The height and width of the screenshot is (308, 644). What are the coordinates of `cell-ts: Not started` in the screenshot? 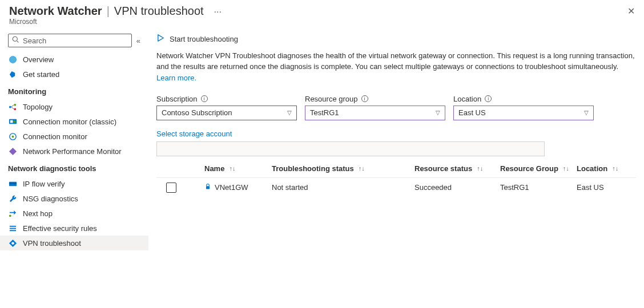 It's located at (343, 187).